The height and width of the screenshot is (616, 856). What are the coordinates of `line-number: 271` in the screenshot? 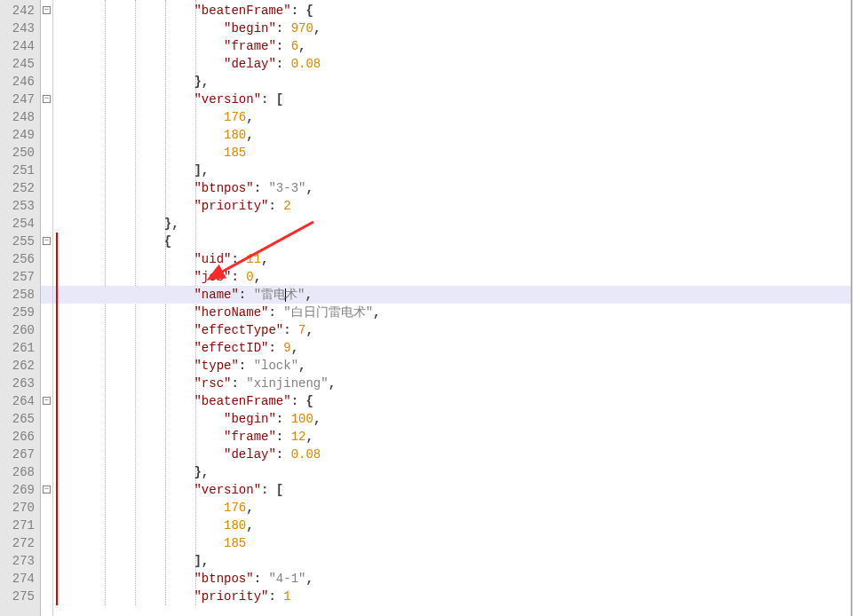 It's located at (20, 525).